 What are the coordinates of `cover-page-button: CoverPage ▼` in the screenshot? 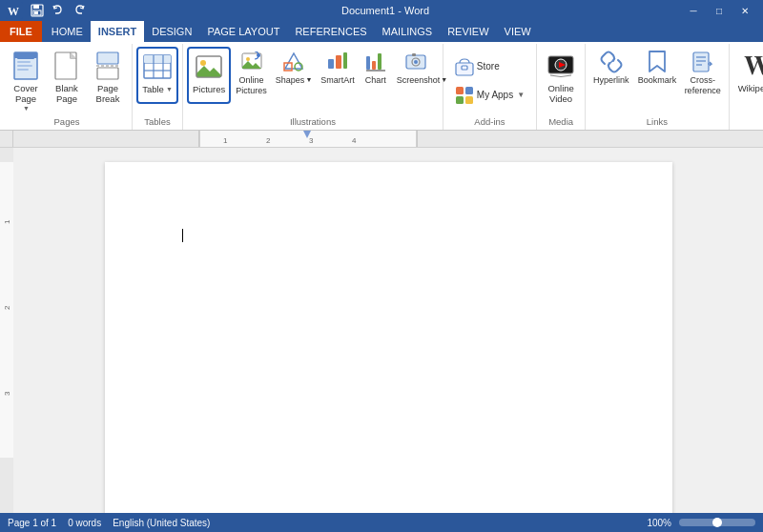 It's located at (26, 80).